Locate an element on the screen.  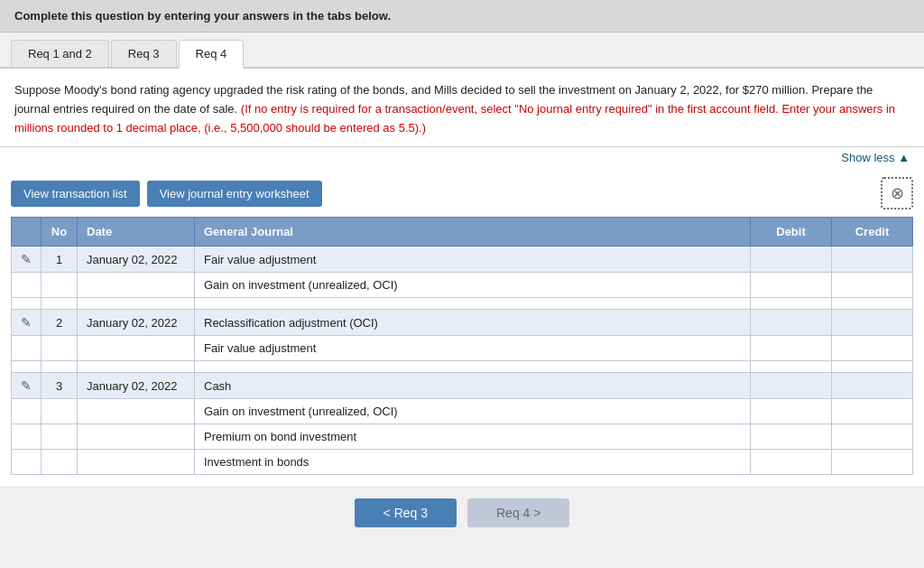
entry-journal-3-4: Investment in bonds is located at coordinates (473, 462).